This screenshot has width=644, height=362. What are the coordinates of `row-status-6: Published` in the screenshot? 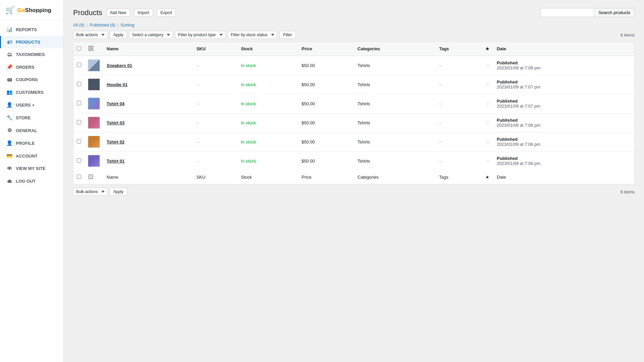 It's located at (564, 158).